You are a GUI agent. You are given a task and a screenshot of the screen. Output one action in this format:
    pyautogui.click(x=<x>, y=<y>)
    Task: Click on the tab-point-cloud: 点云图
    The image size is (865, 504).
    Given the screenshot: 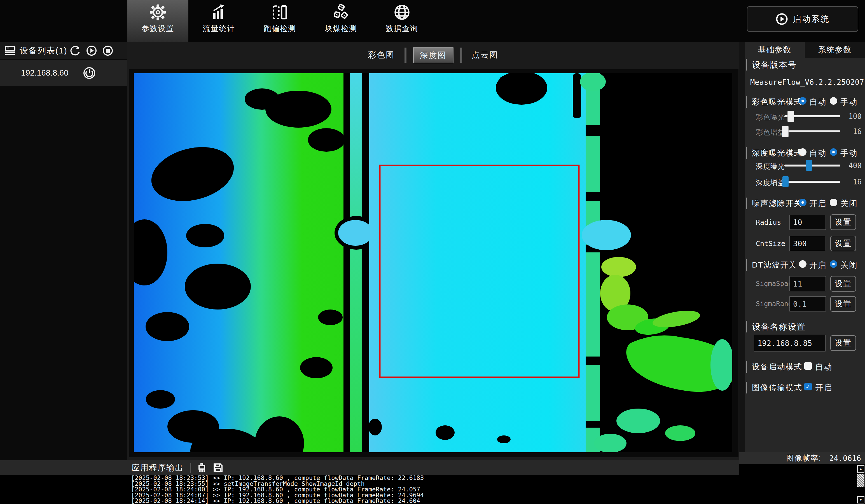 What is the action you would take?
    pyautogui.click(x=485, y=55)
    